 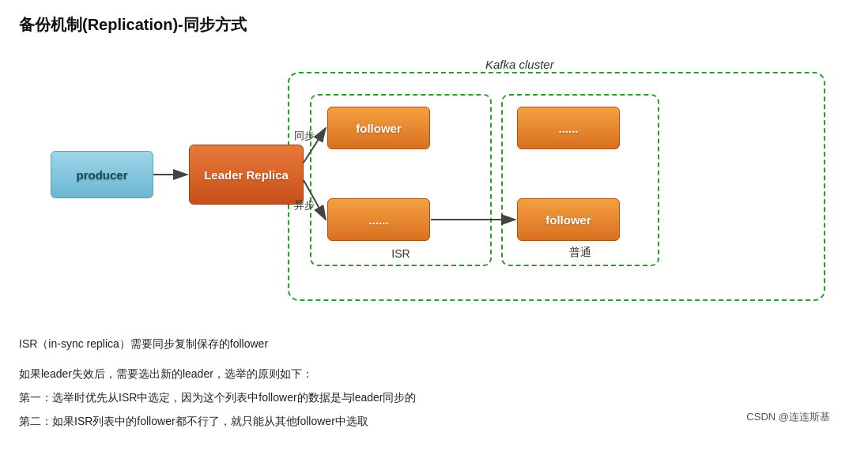 I want to click on csdn-label: CSDN @连连斯基, so click(x=788, y=417).